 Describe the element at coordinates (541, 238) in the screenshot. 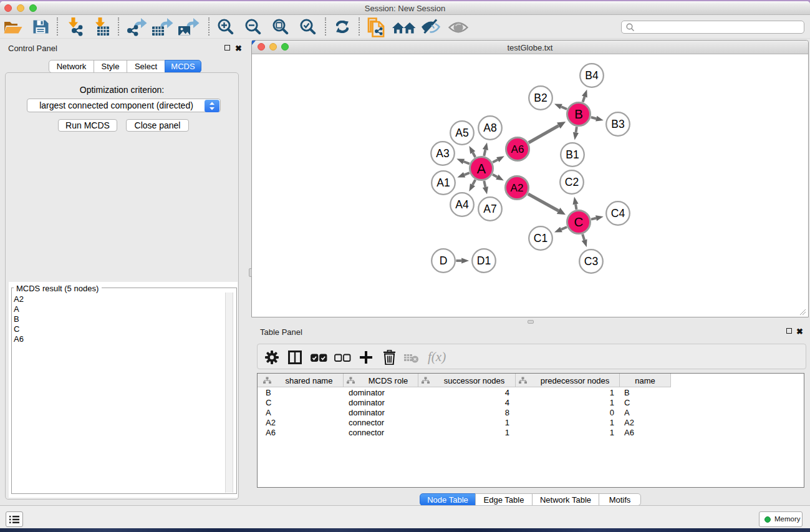

I see `svg-text: C1` at that location.